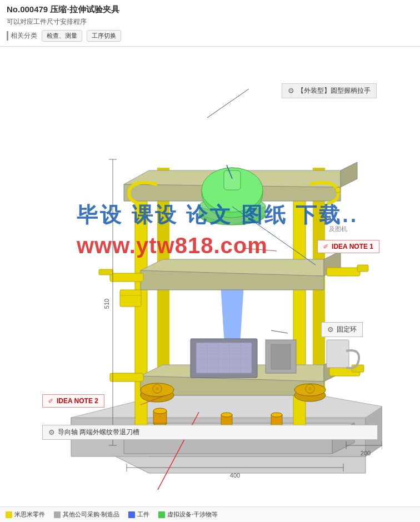  I want to click on legend-item-2: 工件, so click(139, 514).